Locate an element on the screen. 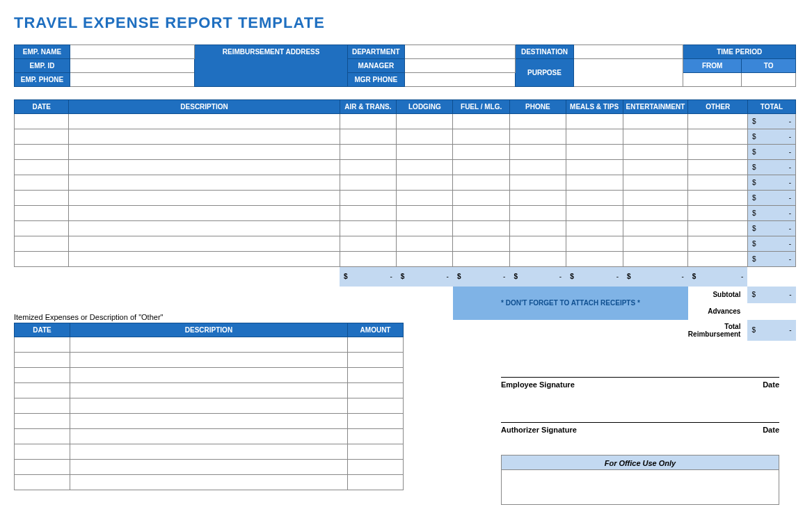 The image size is (812, 532). input-destination is located at coordinates (628, 52).